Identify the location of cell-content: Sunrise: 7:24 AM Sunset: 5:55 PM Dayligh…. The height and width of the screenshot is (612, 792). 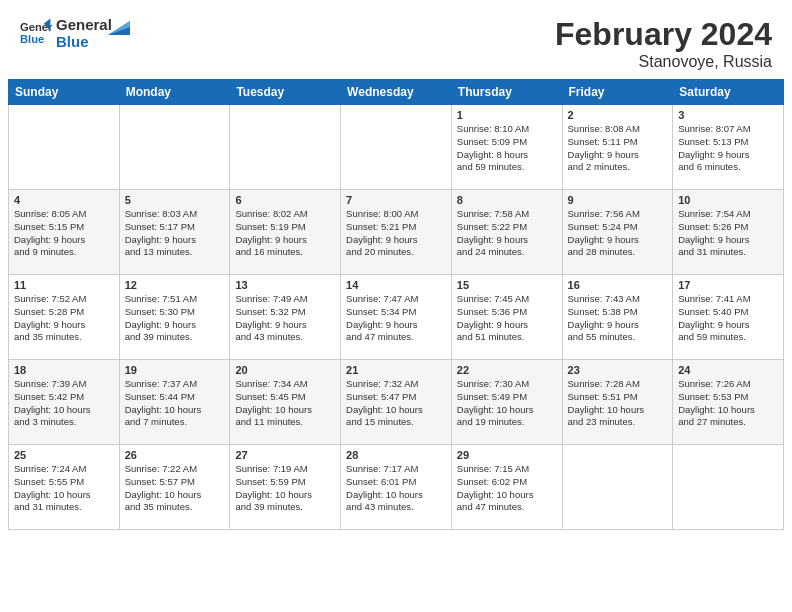
(64, 488).